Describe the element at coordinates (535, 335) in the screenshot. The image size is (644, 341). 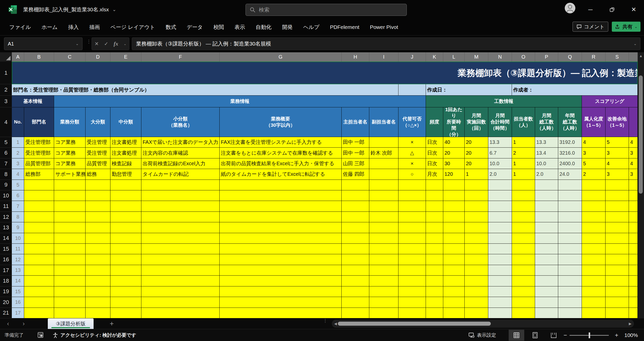
I see `page-layout-view-button` at that location.